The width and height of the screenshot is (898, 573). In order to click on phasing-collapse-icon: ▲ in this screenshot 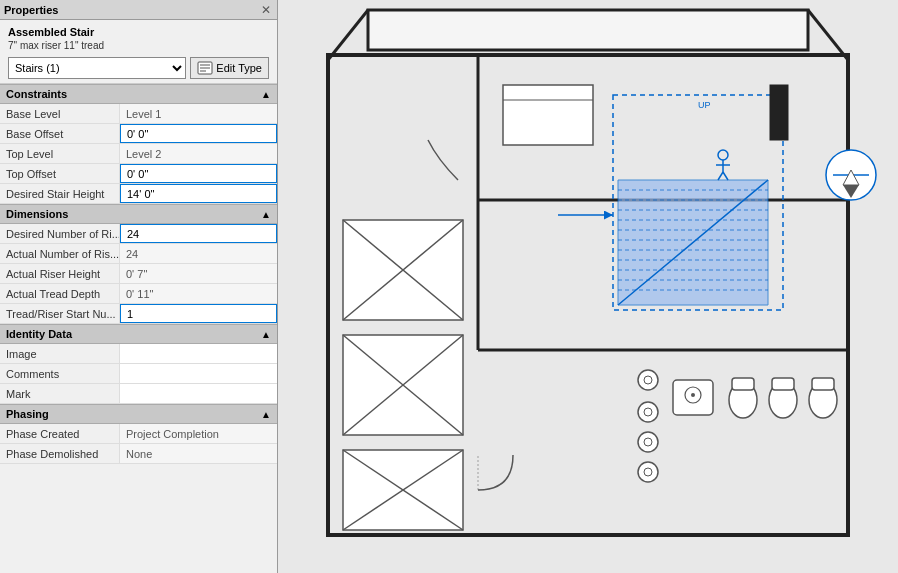, I will do `click(266, 414)`.